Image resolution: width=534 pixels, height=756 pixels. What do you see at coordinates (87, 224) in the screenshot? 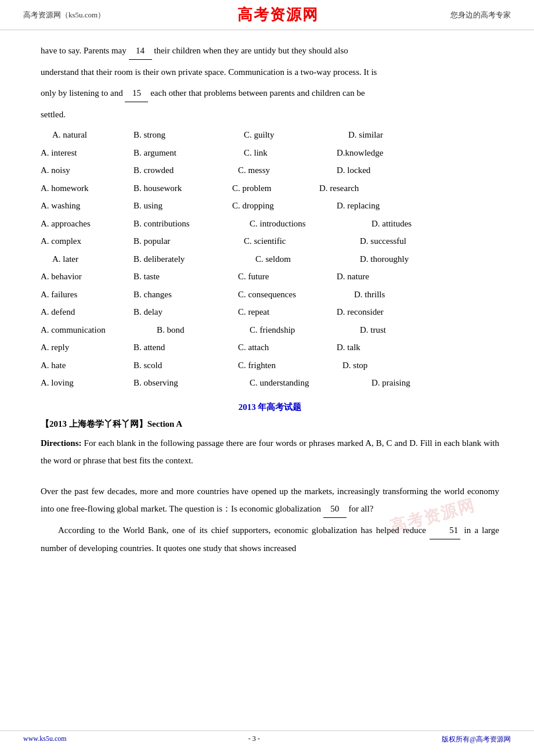
I see `option-a-row-5: A. approaches` at bounding box center [87, 224].